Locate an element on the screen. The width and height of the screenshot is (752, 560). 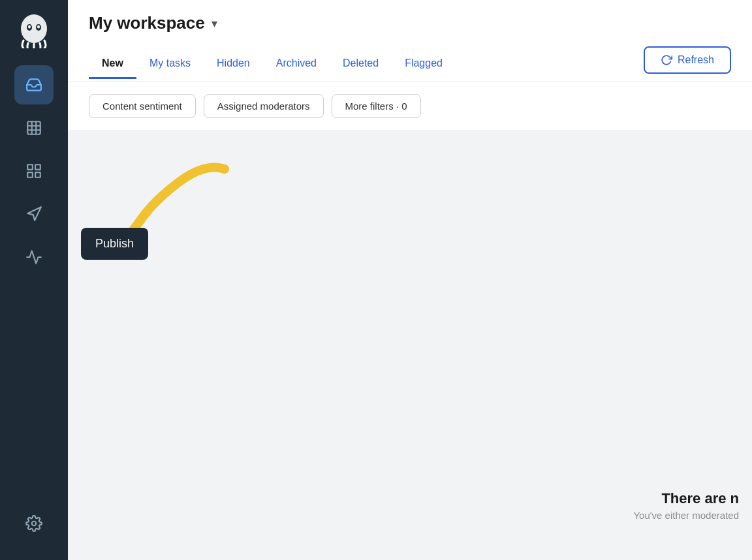
sidebar-item-modqueue is located at coordinates (34, 171).